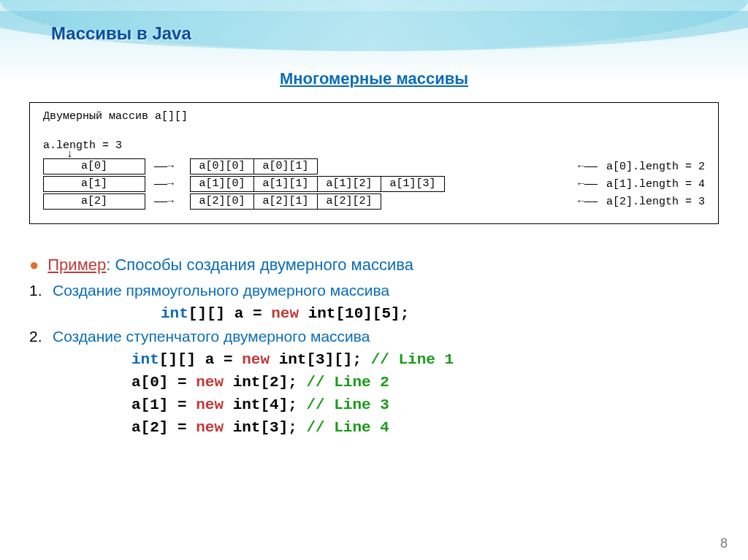  What do you see at coordinates (374, 146) in the screenshot?
I see `diagram-length: a.length = 3` at bounding box center [374, 146].